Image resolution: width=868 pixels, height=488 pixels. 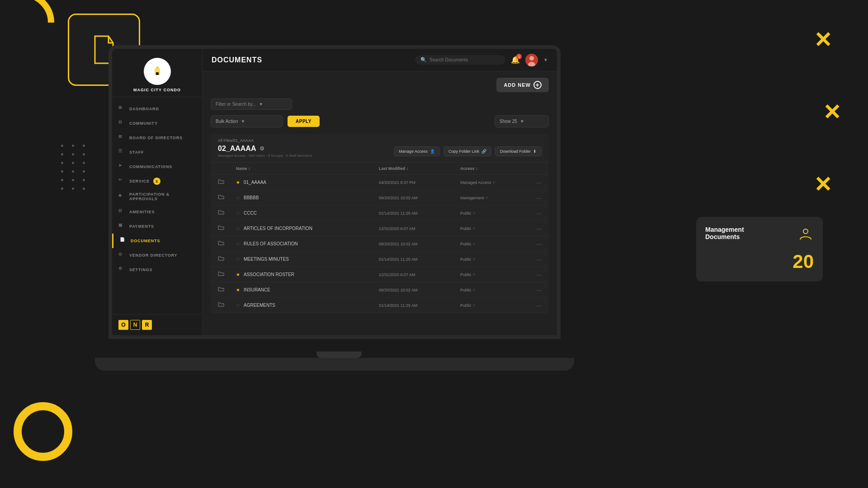 What do you see at coordinates (494, 183) in the screenshot?
I see `access-count: 0` at bounding box center [494, 183].